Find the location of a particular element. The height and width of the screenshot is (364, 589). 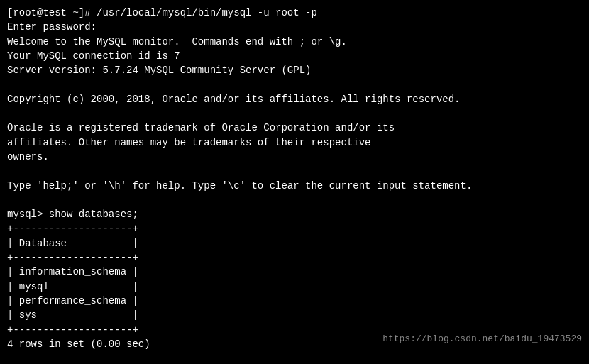

watermark: https://blog.csdn.net/baidu_19473529 is located at coordinates (483, 339).